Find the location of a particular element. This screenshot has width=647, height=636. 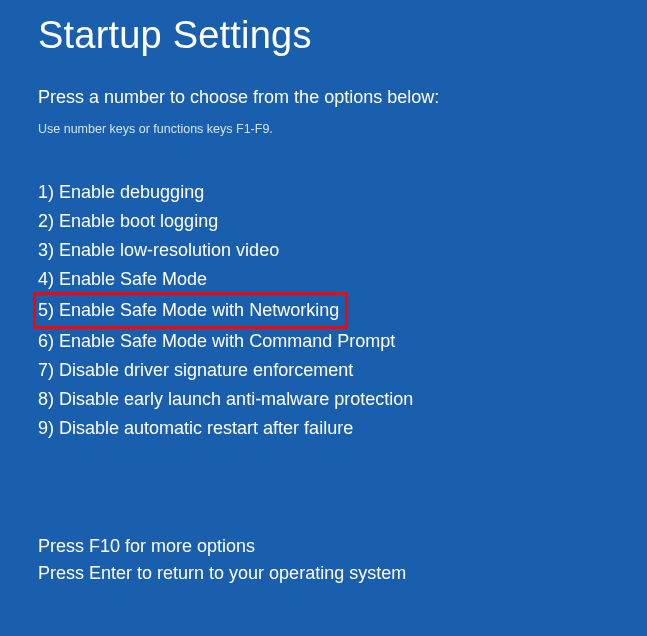

option-label: 5 is located at coordinates (43, 310).